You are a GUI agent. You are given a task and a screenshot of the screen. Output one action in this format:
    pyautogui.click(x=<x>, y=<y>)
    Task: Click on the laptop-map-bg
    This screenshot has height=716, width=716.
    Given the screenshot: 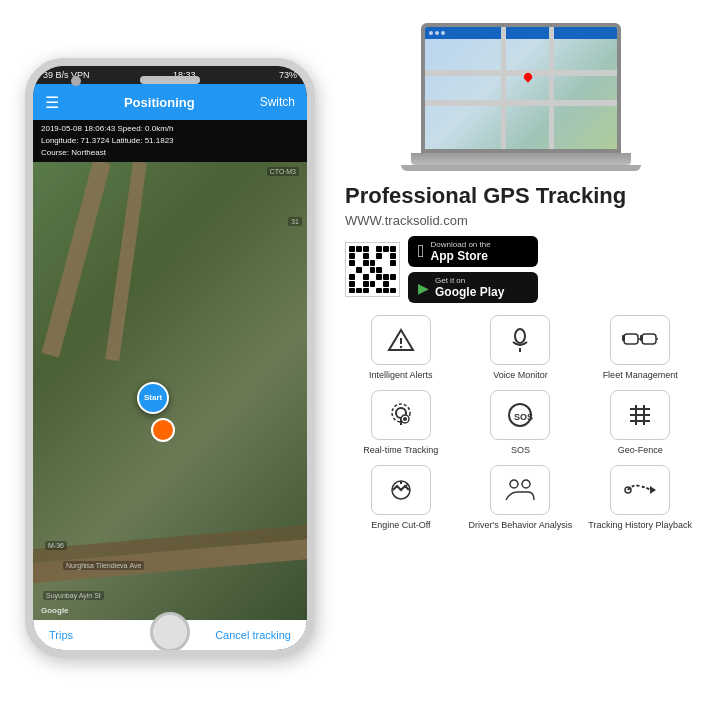 What is the action you would take?
    pyautogui.click(x=521, y=88)
    